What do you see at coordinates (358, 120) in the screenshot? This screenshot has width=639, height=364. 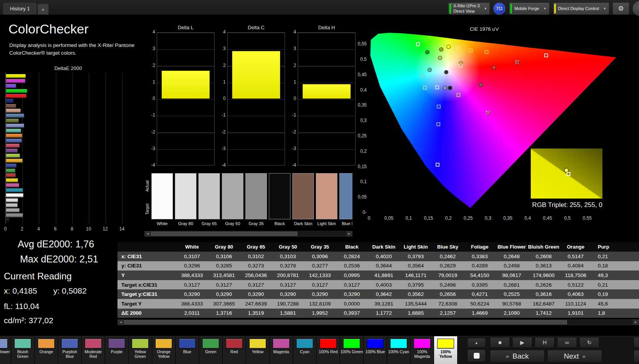 I see `cie-ytick: 0,3` at bounding box center [358, 120].